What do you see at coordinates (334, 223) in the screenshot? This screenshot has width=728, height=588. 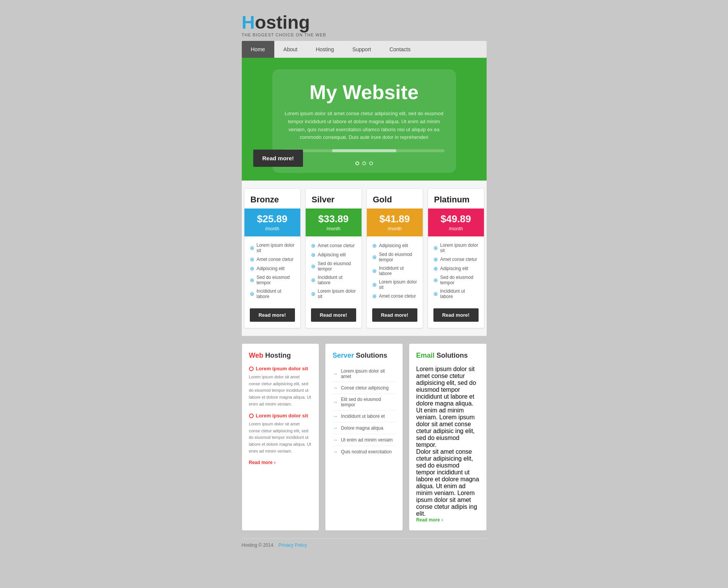 I see `silver-price-badge: $33.89 /month` at bounding box center [334, 223].